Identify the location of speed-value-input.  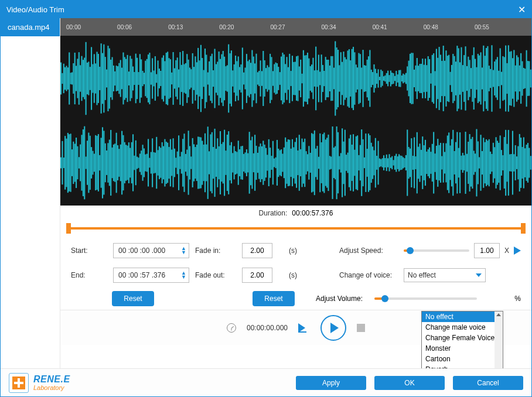
(487, 251).